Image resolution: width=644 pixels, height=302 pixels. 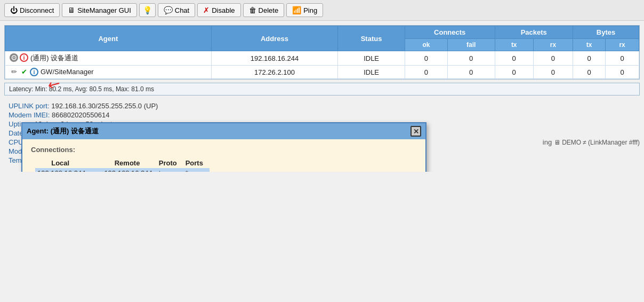 What do you see at coordinates (589, 45) in the screenshot?
I see `col-bytes-tx: tx` at bounding box center [589, 45].